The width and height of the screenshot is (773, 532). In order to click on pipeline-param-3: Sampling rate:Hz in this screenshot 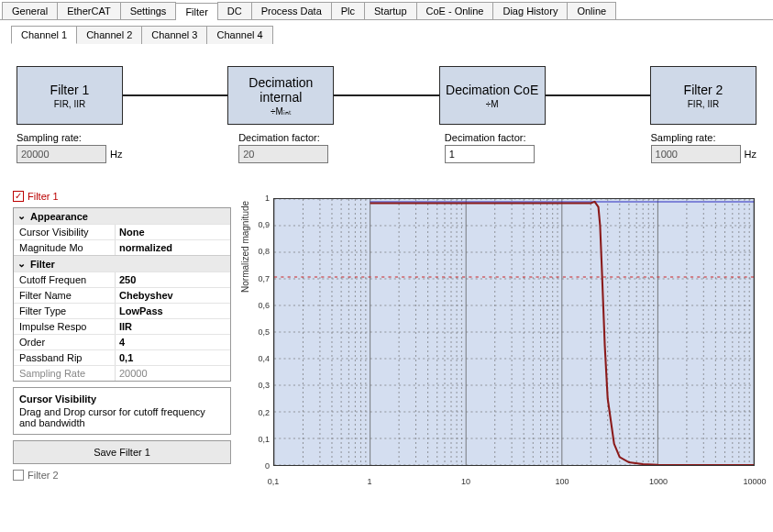, I will do `click(704, 148)`.